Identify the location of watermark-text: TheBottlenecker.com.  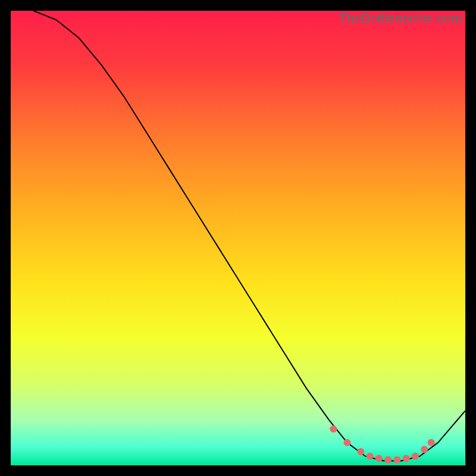
(400, 18).